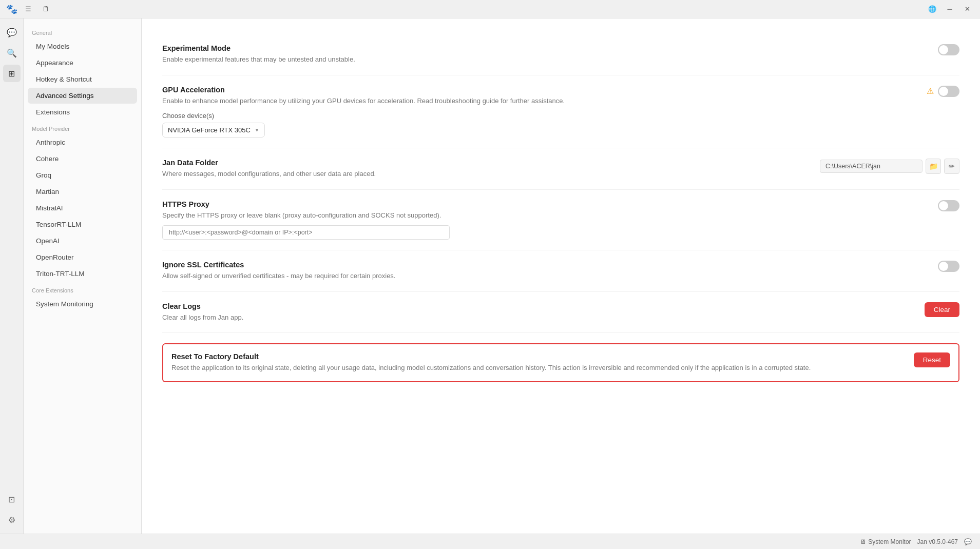 This screenshot has width=980, height=549. Describe the element at coordinates (968, 542) in the screenshot. I see `discord-icon: 💬` at that location.